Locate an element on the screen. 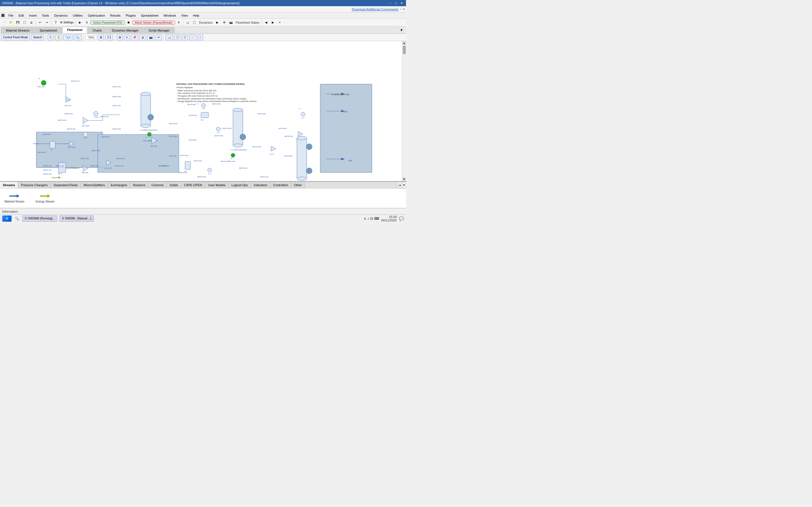 The image size is (812, 507). music-btn: ♪ is located at coordinates (200, 38).